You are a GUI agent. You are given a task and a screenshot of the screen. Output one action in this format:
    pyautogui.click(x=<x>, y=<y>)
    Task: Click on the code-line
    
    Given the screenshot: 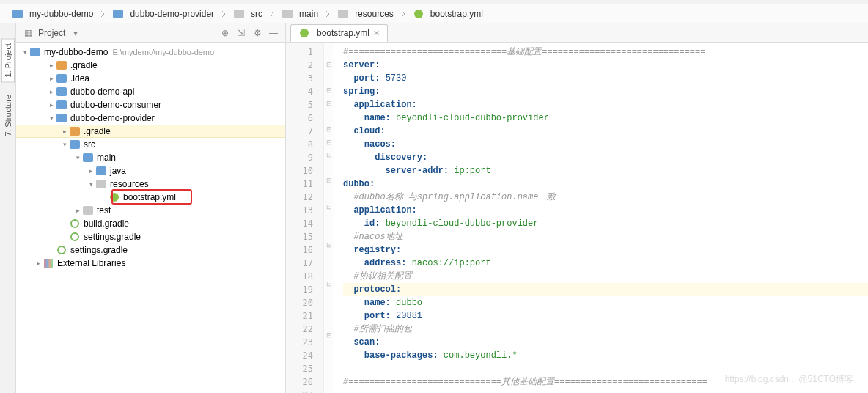 What is the action you would take?
    pyautogui.click(x=606, y=391)
    